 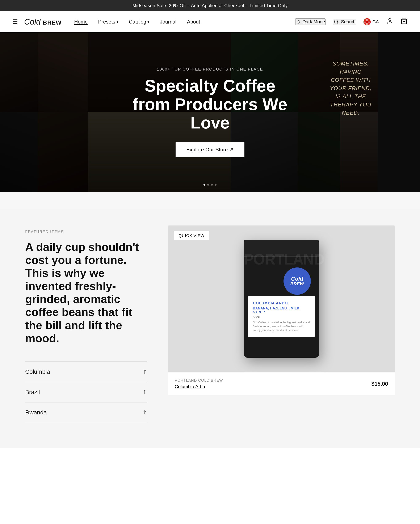 What do you see at coordinates (43, 22) in the screenshot?
I see `logo: Cold BREW` at bounding box center [43, 22].